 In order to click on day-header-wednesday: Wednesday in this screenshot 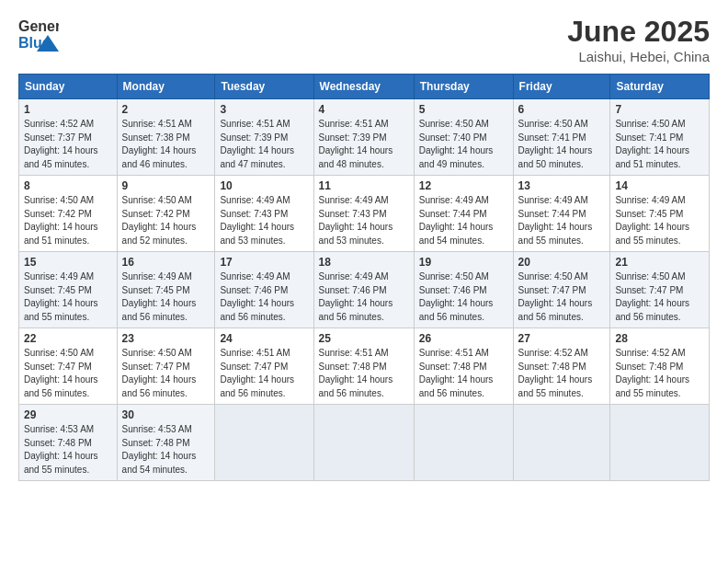, I will do `click(364, 86)`.